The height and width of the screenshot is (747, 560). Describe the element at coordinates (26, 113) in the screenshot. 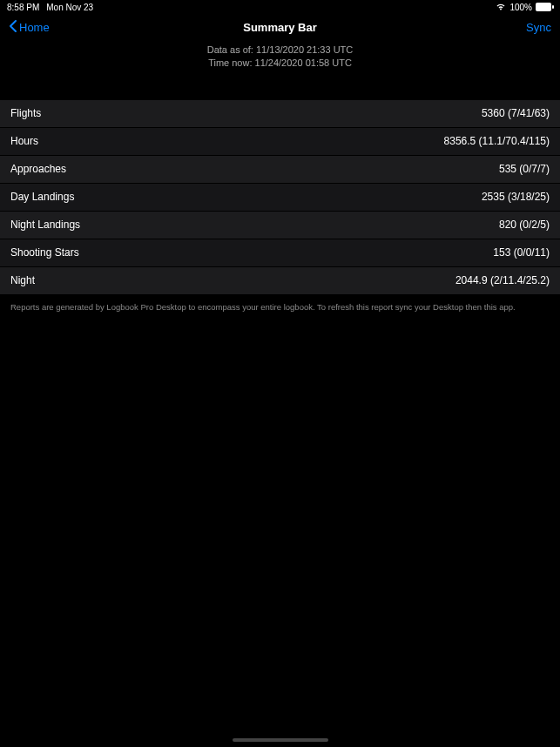

I see `row-label: Flights` at that location.